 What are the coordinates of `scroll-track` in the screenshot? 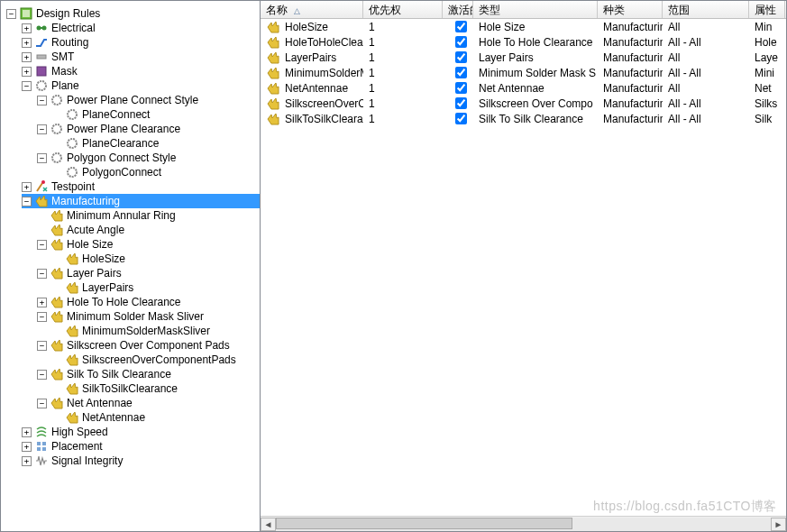 It's located at (523, 525).